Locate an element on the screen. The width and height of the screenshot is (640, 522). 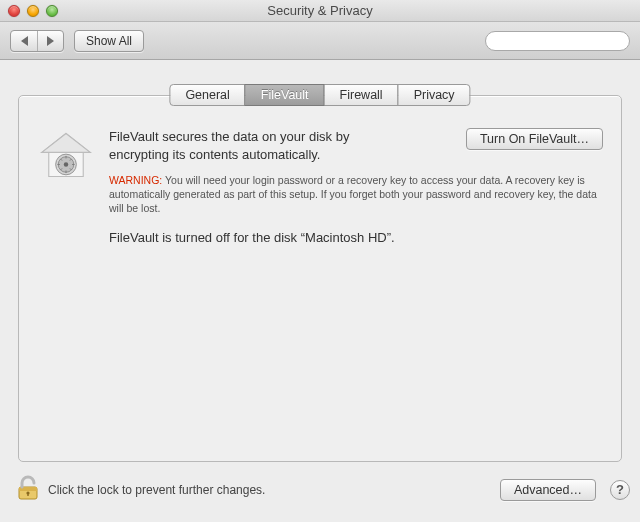
toolbar: Show All is located at coordinates (320, 41).